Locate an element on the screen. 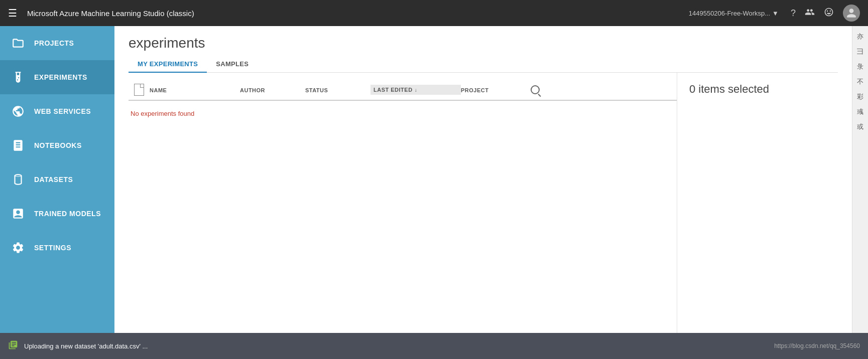 This screenshot has height=359, width=868. sidebar-item-settings: SETTINGS is located at coordinates (57, 248).